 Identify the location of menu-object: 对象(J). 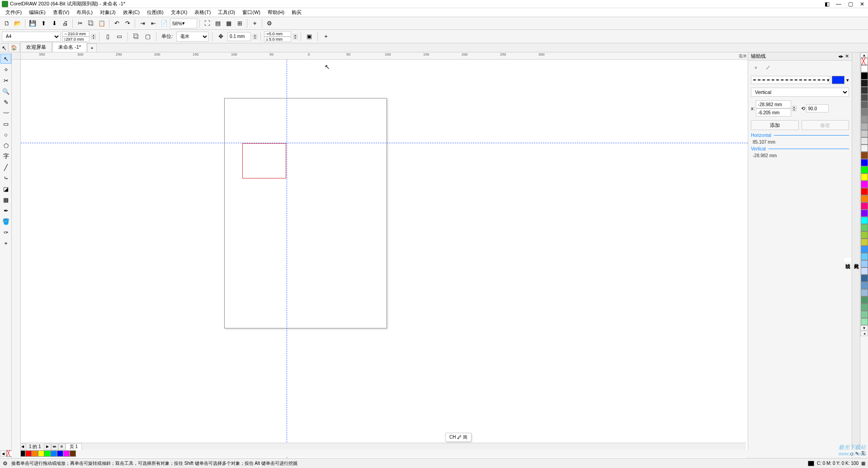
(108, 13).